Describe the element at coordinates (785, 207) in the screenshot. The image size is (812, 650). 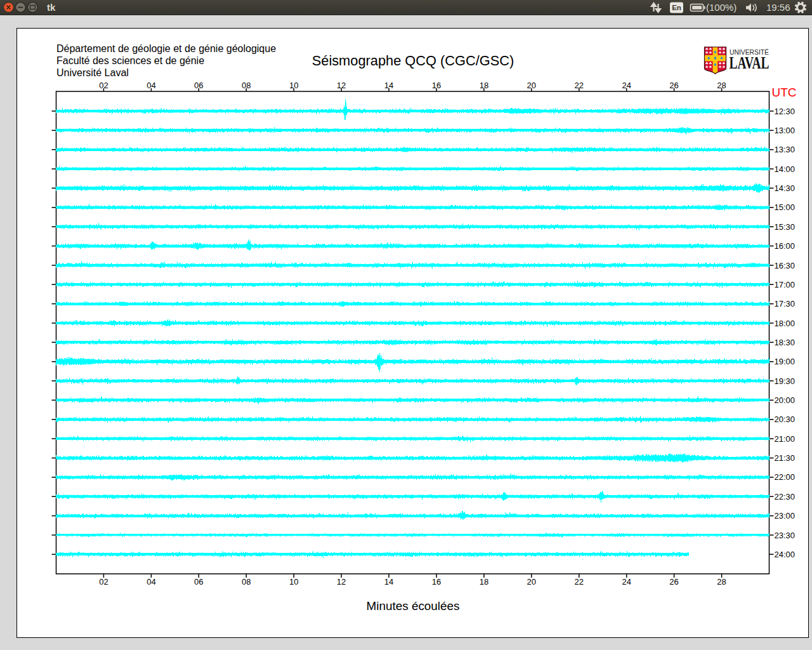
I see `svg-text: 15:00` at that location.